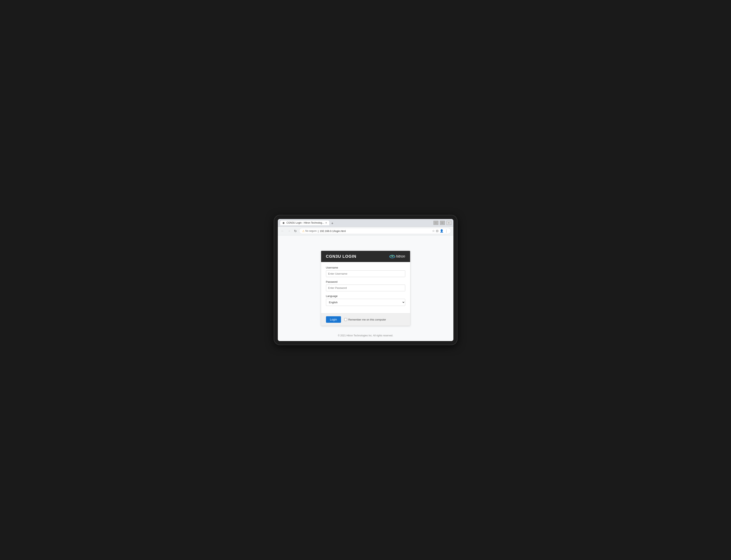 The width and height of the screenshot is (731, 560). What do you see at coordinates (366, 267) in the screenshot?
I see `username-label: Username` at bounding box center [366, 267].